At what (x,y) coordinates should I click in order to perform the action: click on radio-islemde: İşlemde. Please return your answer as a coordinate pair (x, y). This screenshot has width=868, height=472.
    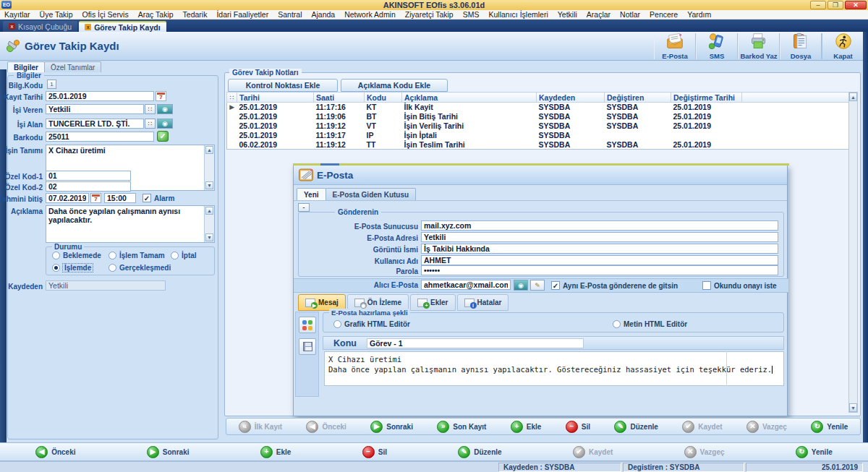
    Looking at the image, I should click on (72, 267).